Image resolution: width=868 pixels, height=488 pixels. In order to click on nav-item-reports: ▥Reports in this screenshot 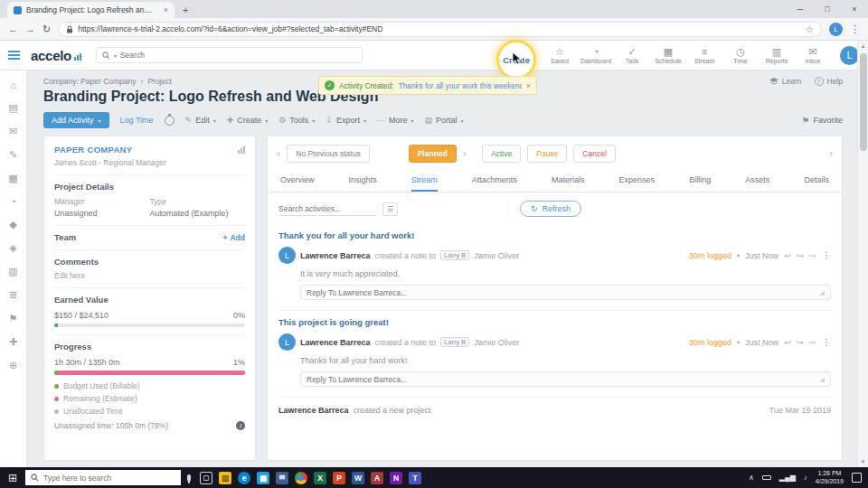, I will do `click(777, 56)`.